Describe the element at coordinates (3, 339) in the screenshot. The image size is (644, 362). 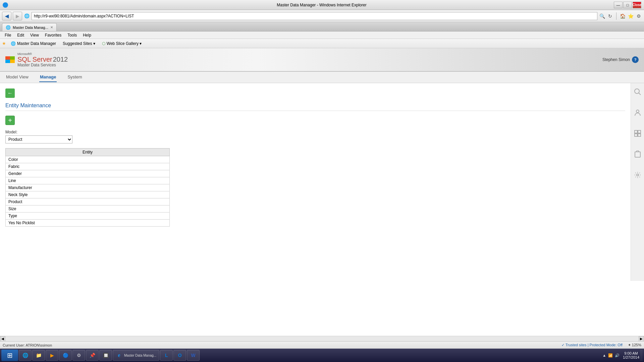
I see `scroll-left-arrow: ◀` at that location.